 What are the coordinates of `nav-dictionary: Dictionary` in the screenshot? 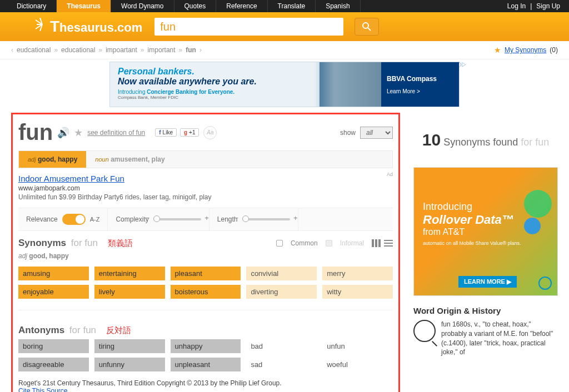 It's located at (32, 6).